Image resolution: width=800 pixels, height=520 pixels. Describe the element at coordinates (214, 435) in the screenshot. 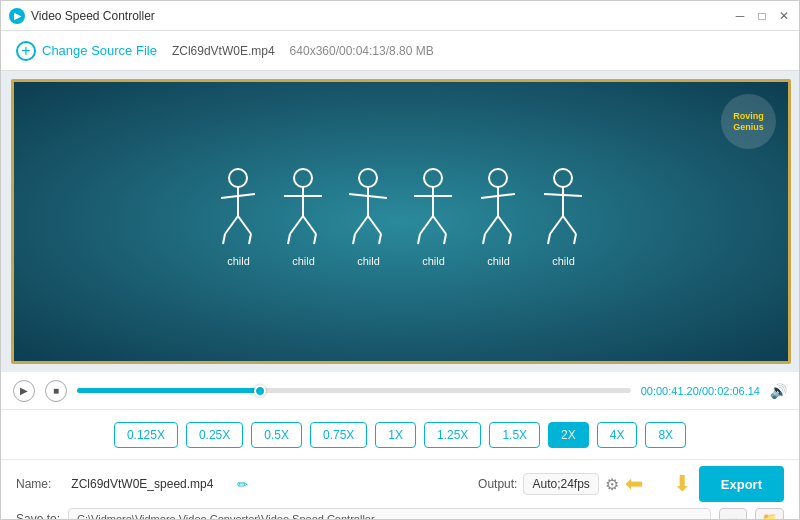

I see `speed-button-025X: 0.25X` at that location.